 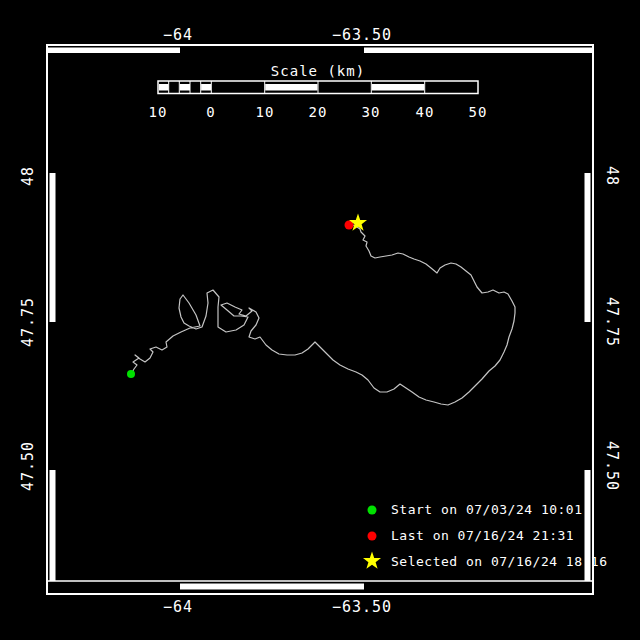 What do you see at coordinates (362, 607) in the screenshot?
I see `bottom-axis-label-lon2: −63.50` at bounding box center [362, 607].